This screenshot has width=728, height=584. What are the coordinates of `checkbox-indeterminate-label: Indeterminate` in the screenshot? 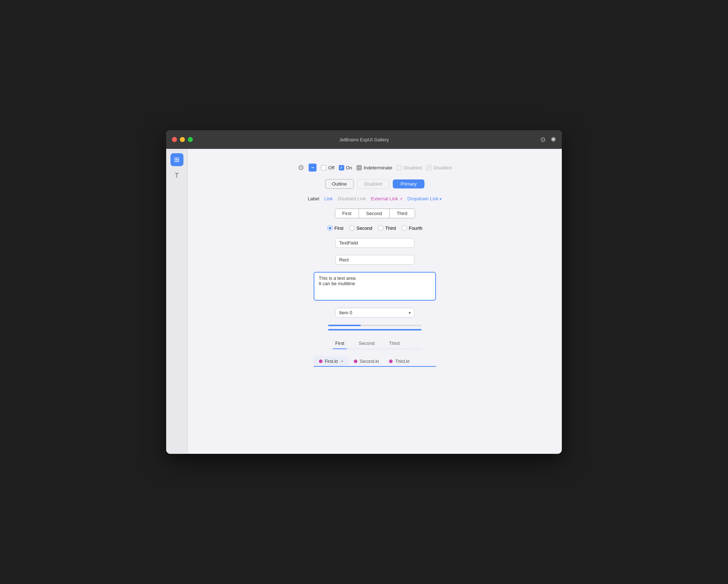 It's located at (378, 168).